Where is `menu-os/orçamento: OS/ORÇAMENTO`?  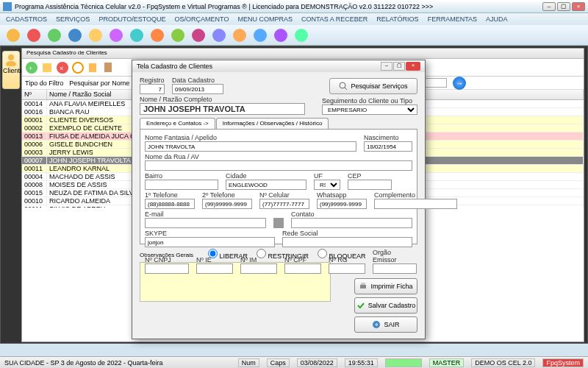 menu-os/orçamento: OS/ORÇAMENTO is located at coordinates (202, 19).